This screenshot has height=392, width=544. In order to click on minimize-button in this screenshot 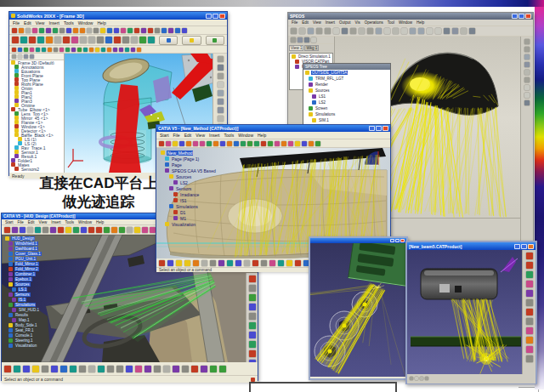, I will do `click(372, 128)`.